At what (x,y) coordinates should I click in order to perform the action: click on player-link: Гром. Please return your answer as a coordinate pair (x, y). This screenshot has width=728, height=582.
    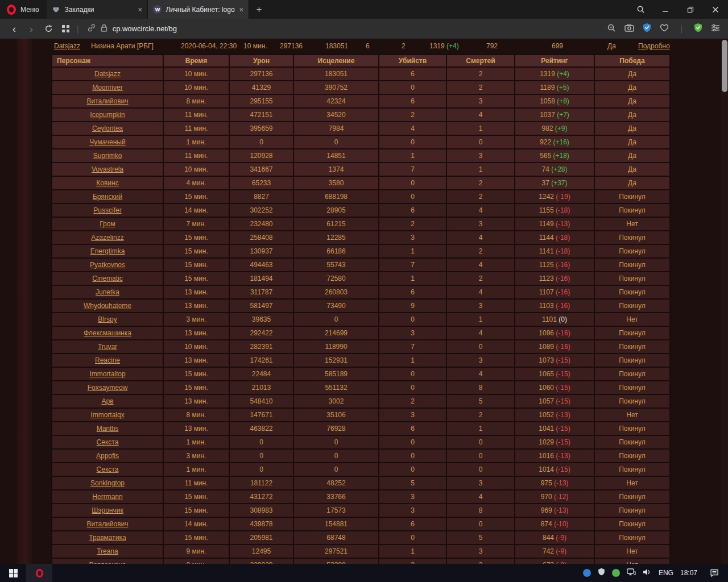
    Looking at the image, I should click on (107, 224).